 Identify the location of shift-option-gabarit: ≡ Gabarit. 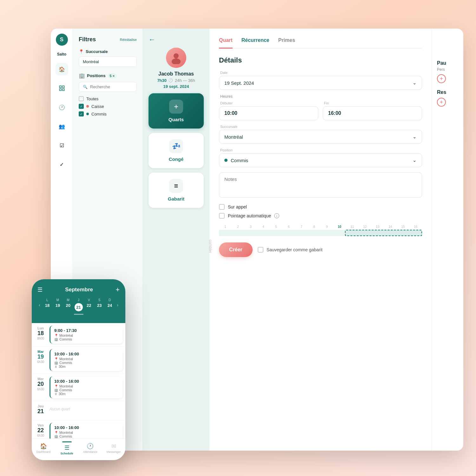
(176, 190).